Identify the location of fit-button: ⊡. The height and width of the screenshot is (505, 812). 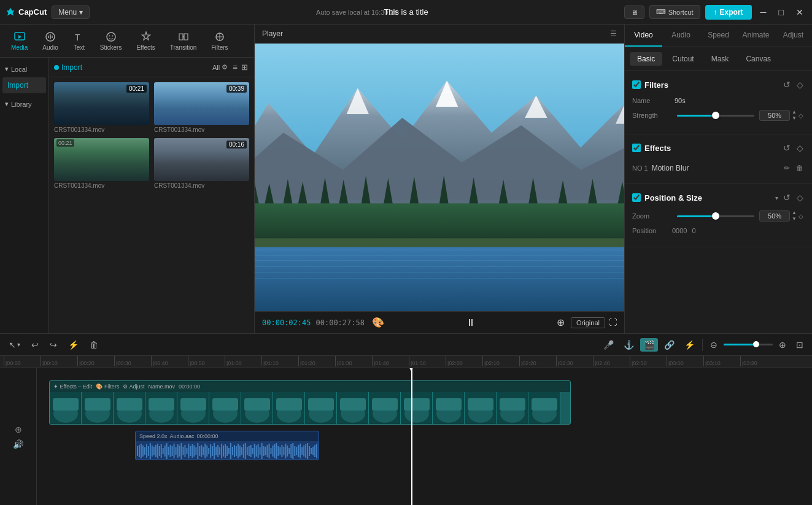
(800, 345).